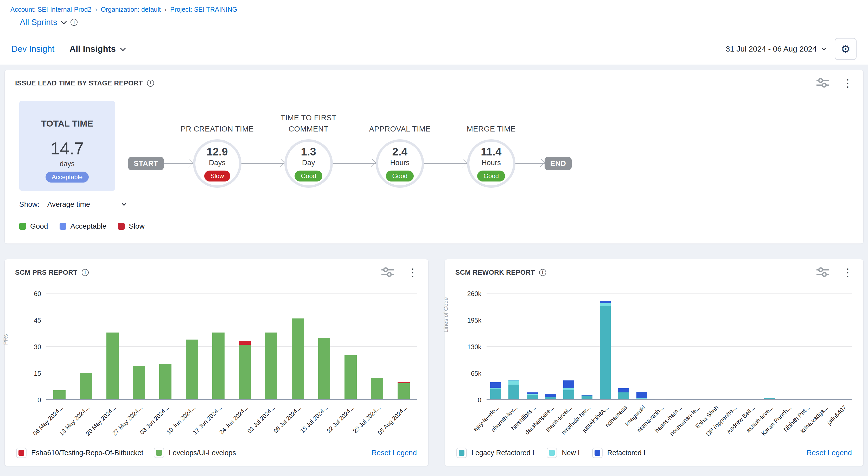 This screenshot has height=476, width=868. Describe the element at coordinates (131, 9) in the screenshot. I see `breadcrumb-organization: Organization: default` at that location.